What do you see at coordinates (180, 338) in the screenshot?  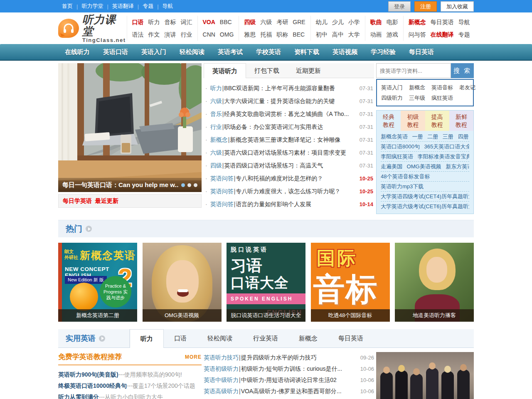 I see `tab-speaking: 口语` at bounding box center [180, 338].